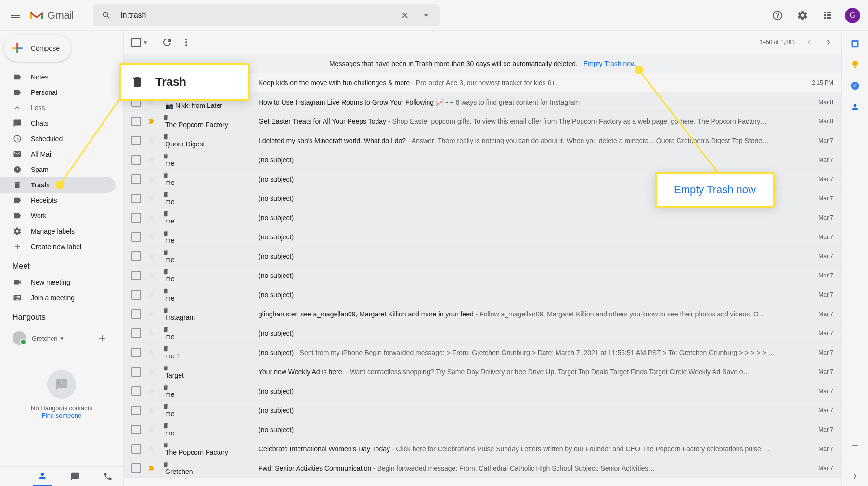  What do you see at coordinates (108, 476) in the screenshot?
I see `hangouts-tab-phone` at bounding box center [108, 476].